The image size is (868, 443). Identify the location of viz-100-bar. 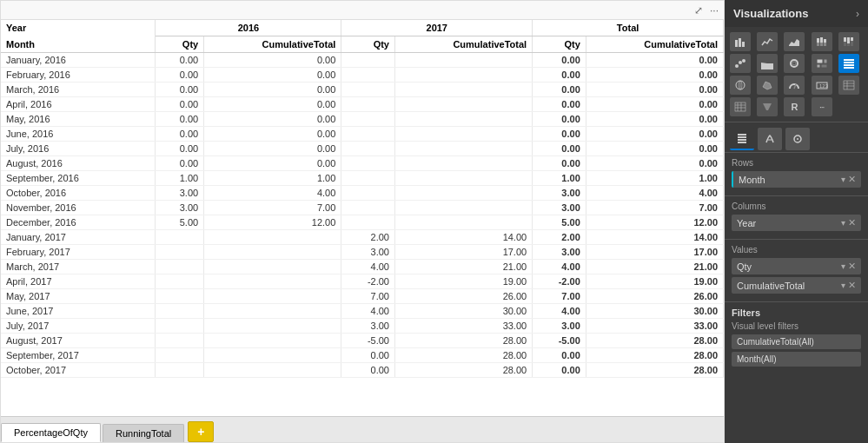
(849, 42).